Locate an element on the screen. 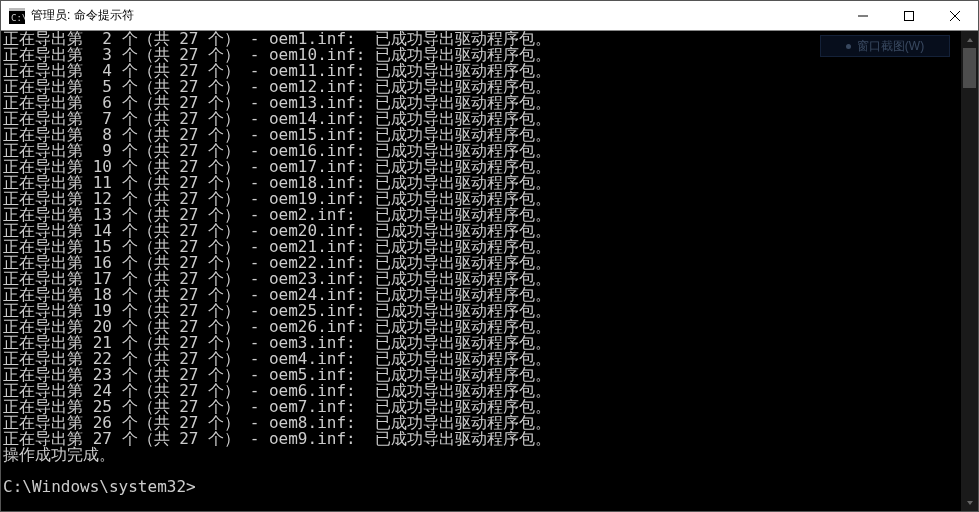 The image size is (979, 512). scroll-up-button is located at coordinates (970, 40).